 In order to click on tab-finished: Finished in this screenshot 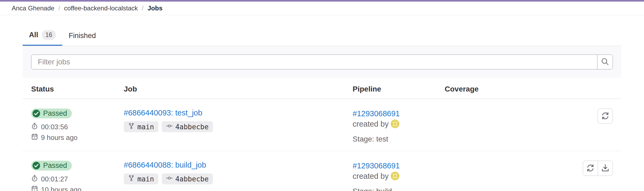, I will do `click(82, 37)`.